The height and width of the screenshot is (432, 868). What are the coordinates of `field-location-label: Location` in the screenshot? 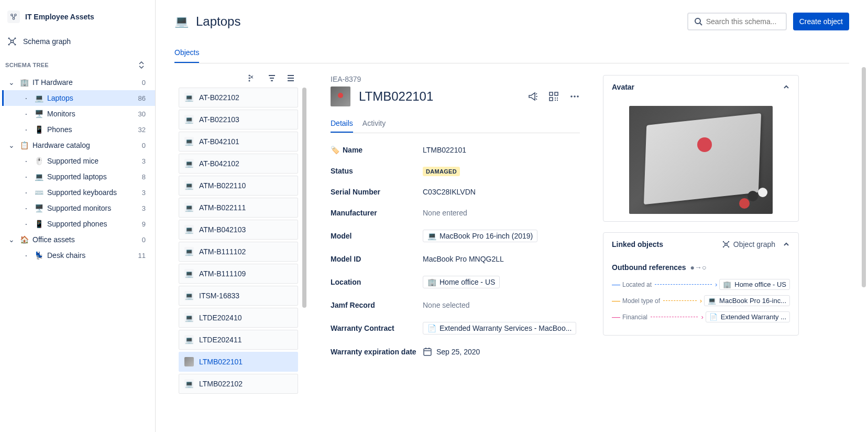 It's located at (377, 282).